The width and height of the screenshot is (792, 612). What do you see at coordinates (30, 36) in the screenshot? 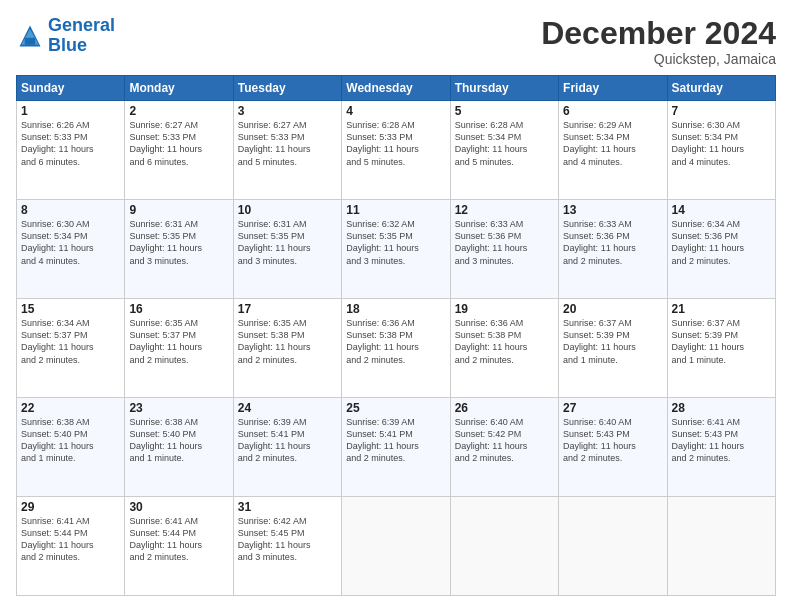
I see `logo-icon` at bounding box center [30, 36].